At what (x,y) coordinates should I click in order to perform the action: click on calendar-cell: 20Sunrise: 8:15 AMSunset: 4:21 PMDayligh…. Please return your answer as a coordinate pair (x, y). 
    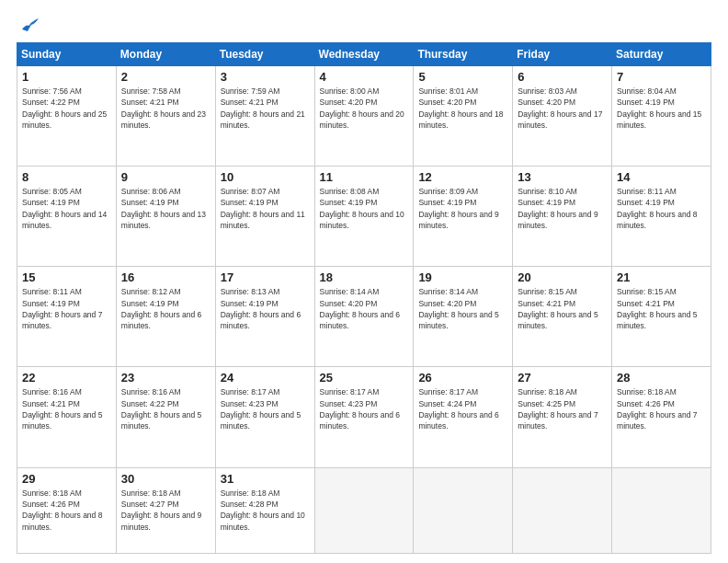
    Looking at the image, I should click on (563, 316).